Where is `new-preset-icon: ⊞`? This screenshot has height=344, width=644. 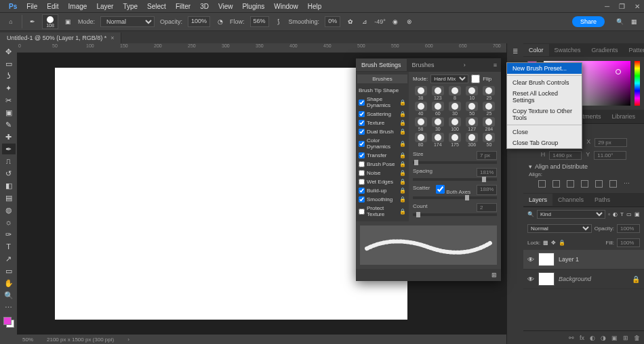 new-preset-icon: ⊞ is located at coordinates (494, 275).